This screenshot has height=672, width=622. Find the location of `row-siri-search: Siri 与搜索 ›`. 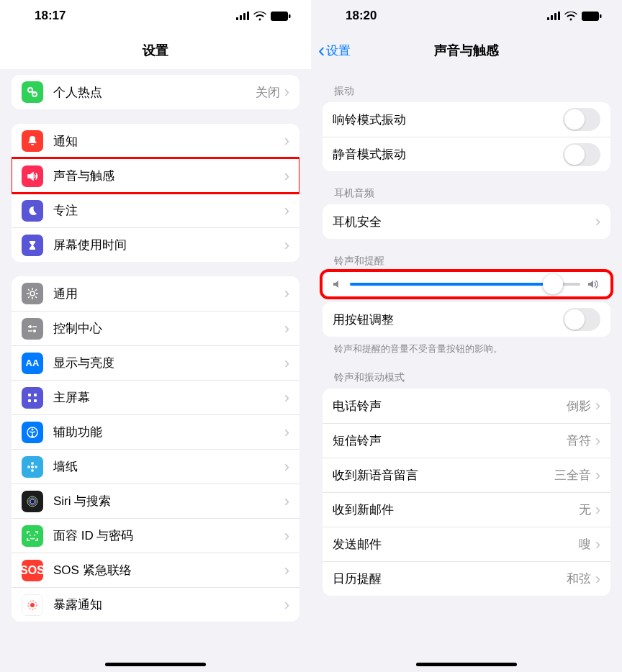

row-siri-search: Siri 与搜索 › is located at coordinates (156, 501).